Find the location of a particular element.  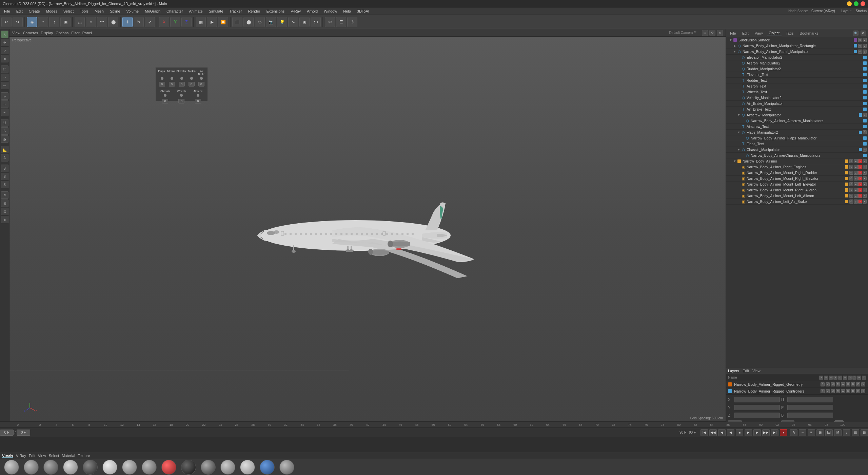

toolbar-select-rect: ⬚ is located at coordinates (80, 22).